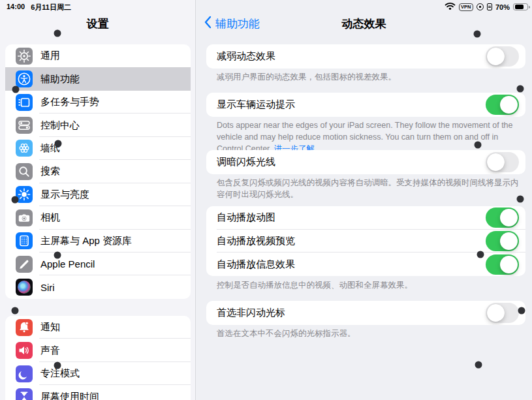 This screenshot has height=400, width=532. Describe the element at coordinates (98, 393) in the screenshot. I see `sidebar-item-screen-time: 屏幕使用时间` at that location.